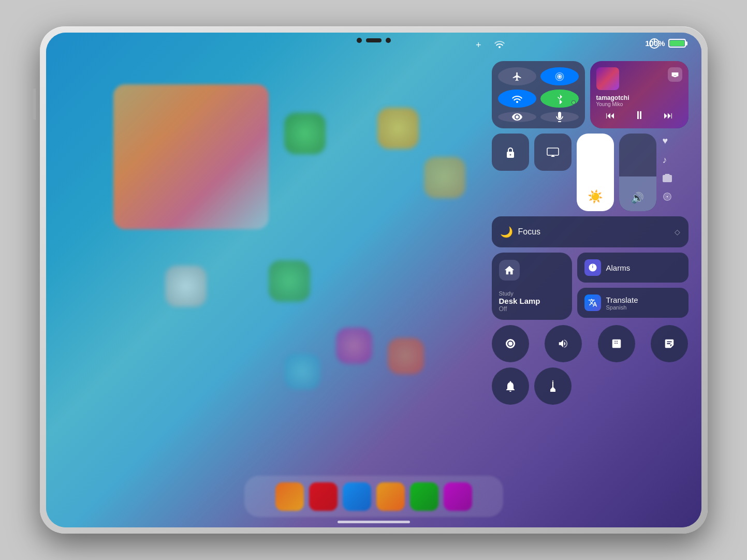 Image resolution: width=747 pixels, height=560 pixels. Describe the element at coordinates (530, 232) in the screenshot. I see `focus-label: Focus` at that location.